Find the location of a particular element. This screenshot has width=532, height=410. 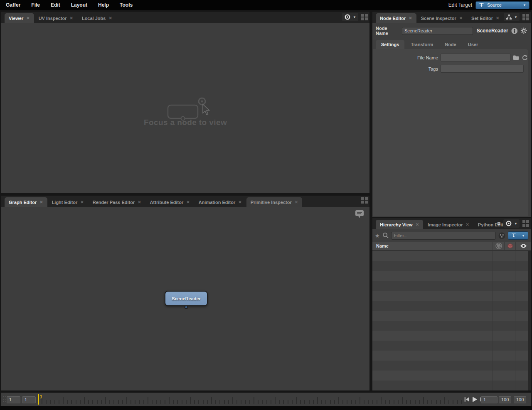

range-end-input: 100 is located at coordinates (505, 400).